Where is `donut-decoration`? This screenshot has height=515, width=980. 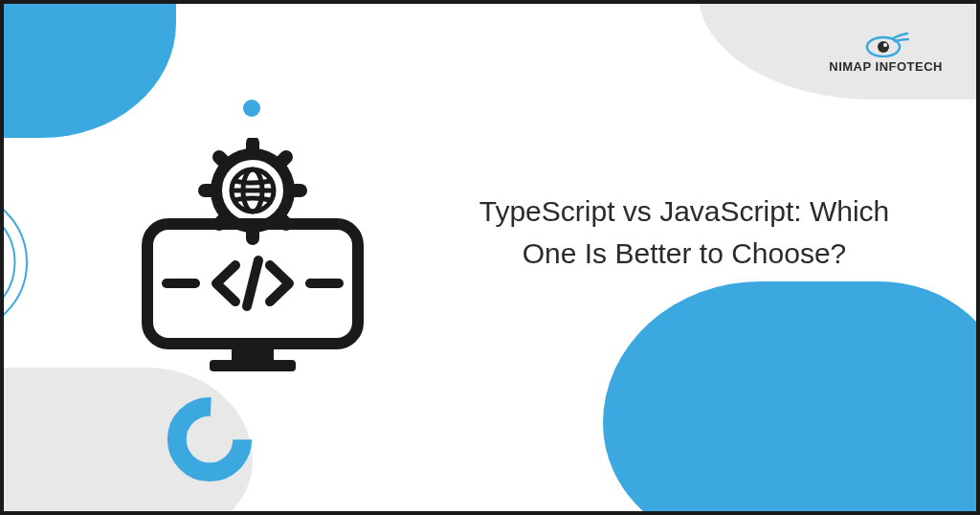
donut-decoration is located at coordinates (210, 439).